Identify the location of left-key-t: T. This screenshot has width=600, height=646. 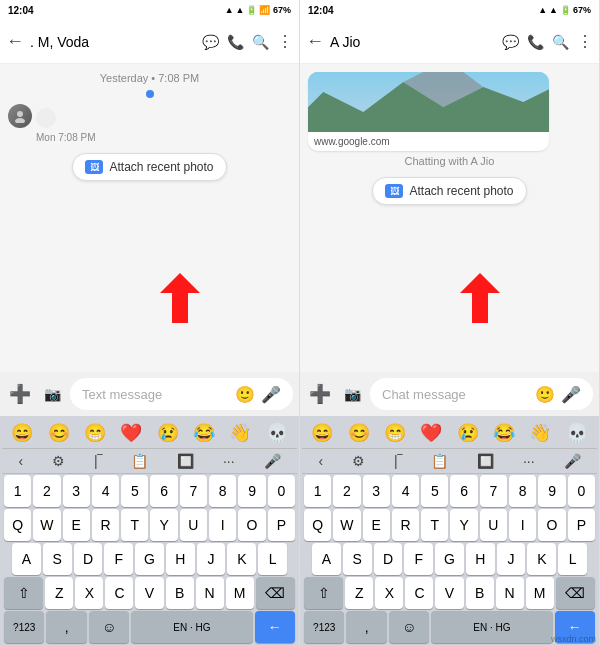
(134, 525).